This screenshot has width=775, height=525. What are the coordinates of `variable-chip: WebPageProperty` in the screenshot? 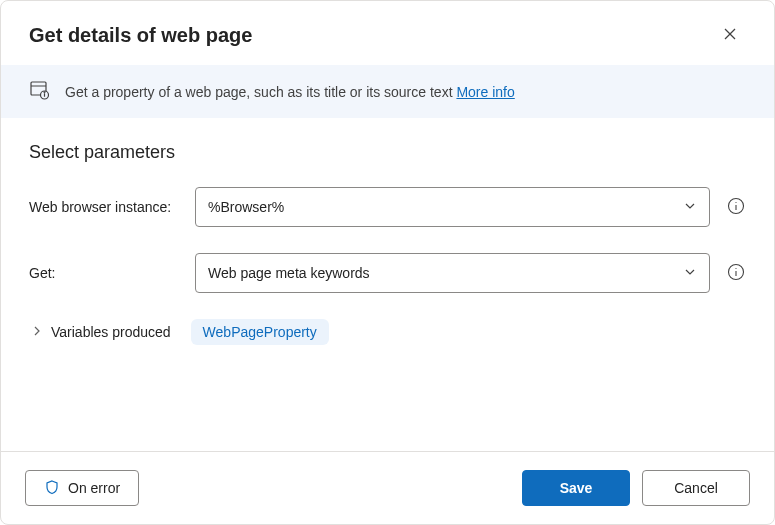 It's located at (260, 332).